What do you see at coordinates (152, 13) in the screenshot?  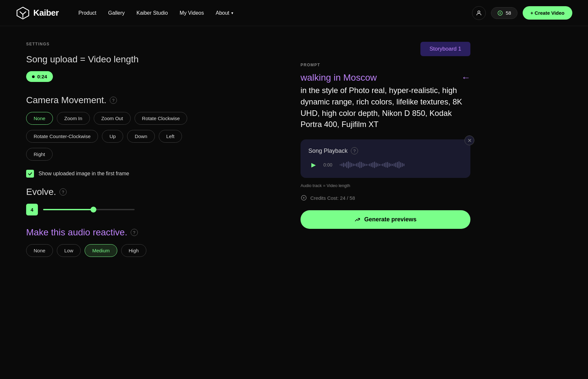 I see `nav-kaiber-studio: Kaiber Studio` at bounding box center [152, 13].